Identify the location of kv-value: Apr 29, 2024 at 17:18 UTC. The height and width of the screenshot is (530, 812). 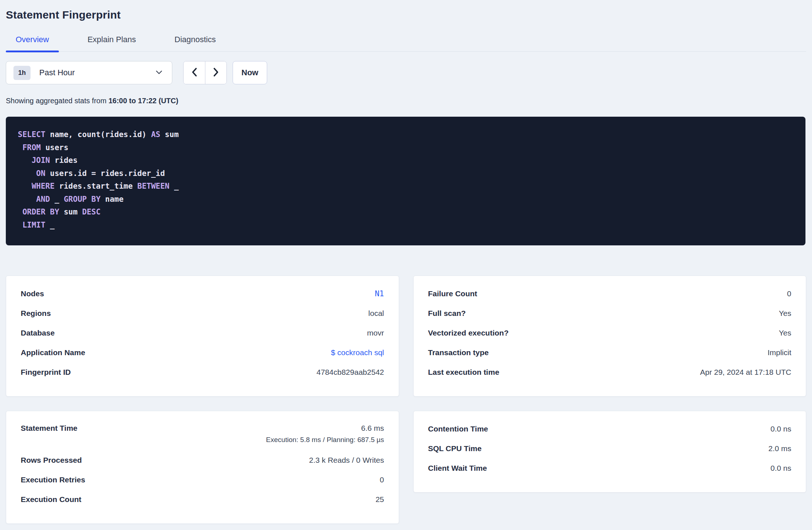
(746, 372).